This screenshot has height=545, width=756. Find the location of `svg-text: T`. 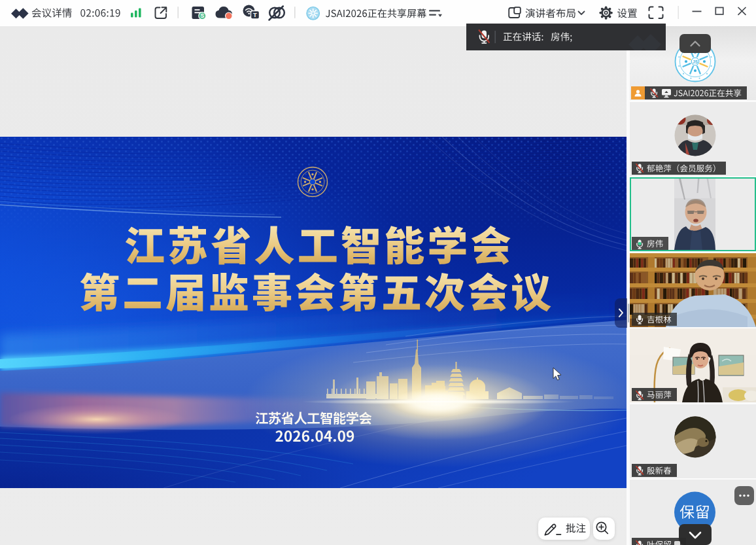

svg-text: T is located at coordinates (255, 14).